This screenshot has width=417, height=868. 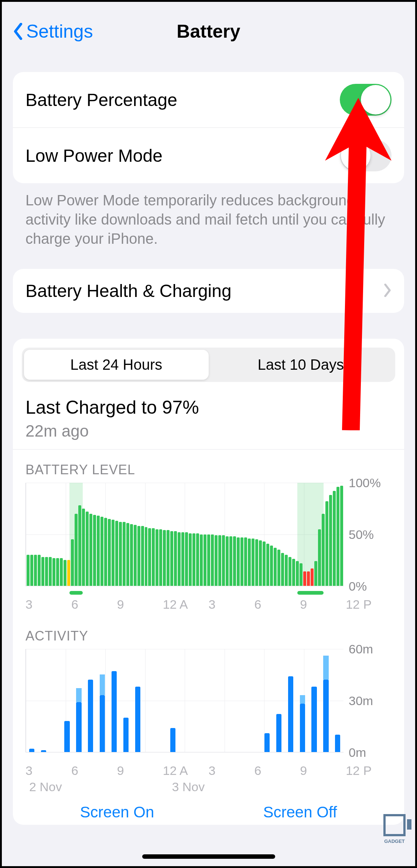 I want to click on last-charged-title: Last Charged to 97%, so click(x=208, y=407).